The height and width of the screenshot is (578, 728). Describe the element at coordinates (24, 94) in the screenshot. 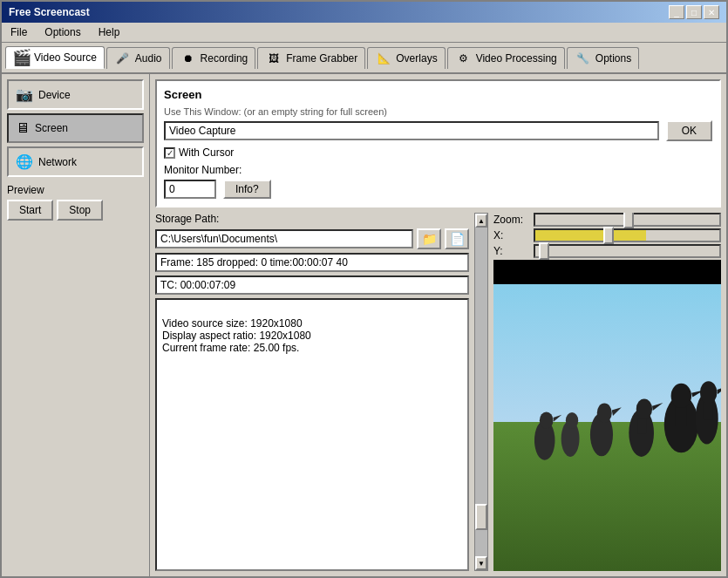

I see `device-icon: 📷` at that location.